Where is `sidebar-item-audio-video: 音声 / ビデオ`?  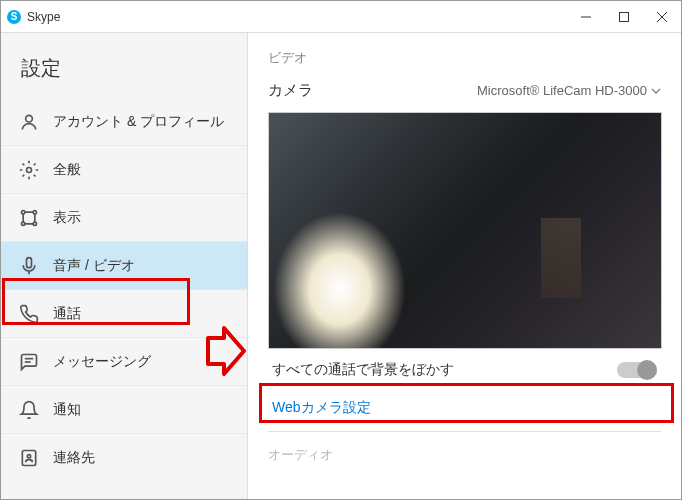
sidebar-item-audio-video: 音声 / ビデオ is located at coordinates (124, 266).